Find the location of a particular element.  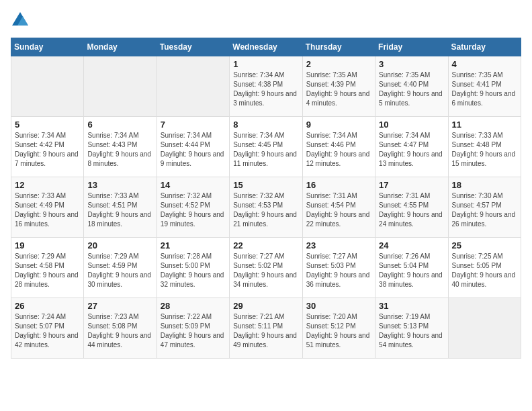

calendar-day-11: 11Sunrise: 7:33 AMSunset: 4:48 PMDayligh… is located at coordinates (484, 147).